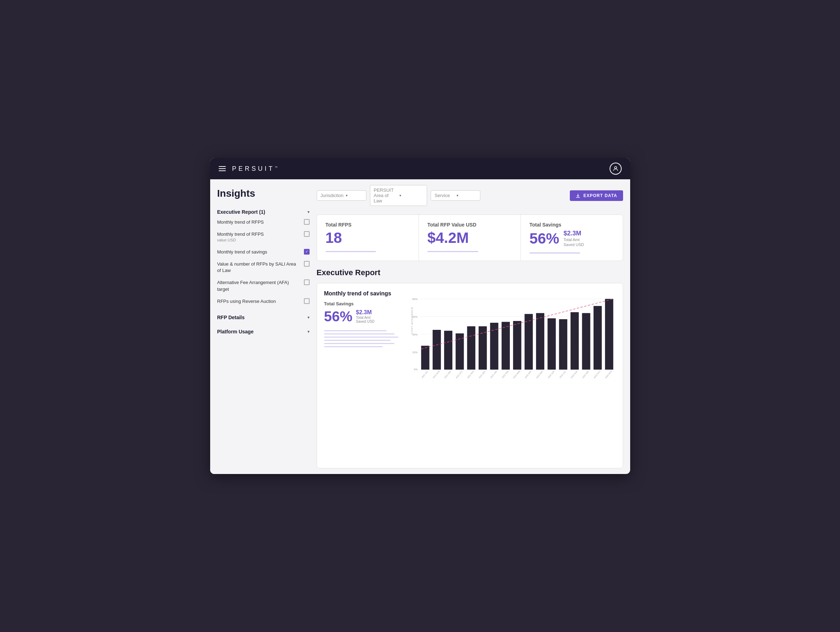 This screenshot has height=632, width=840. Describe the element at coordinates (223, 169) in the screenshot. I see `hamburger-menu` at that location.